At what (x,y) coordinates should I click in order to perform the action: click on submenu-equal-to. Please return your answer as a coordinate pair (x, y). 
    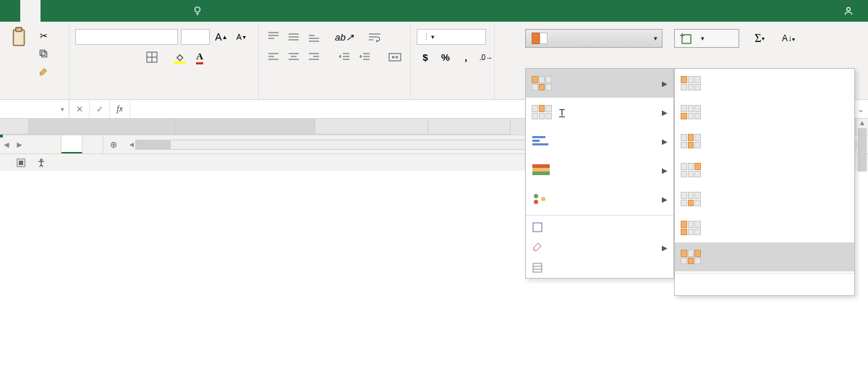
    Looking at the image, I should click on (765, 170).